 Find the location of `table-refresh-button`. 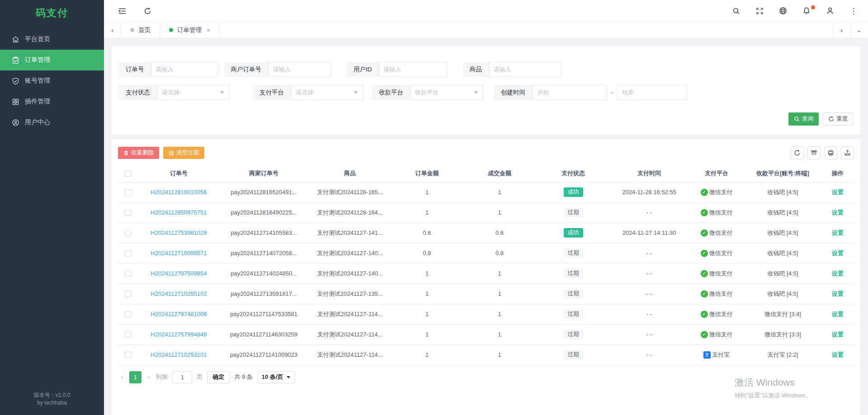

table-refresh-button is located at coordinates (797, 153).